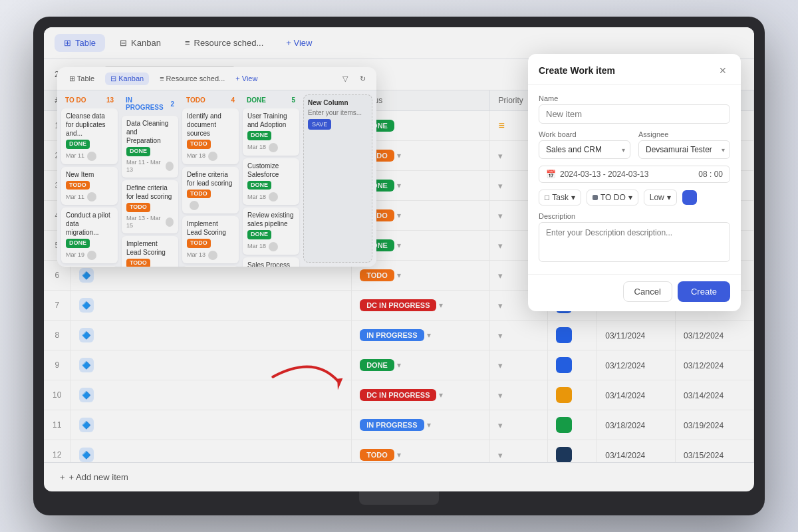  Describe the element at coordinates (585, 145) in the screenshot. I see `workboard-group: Work board Sales and CRM` at that location.